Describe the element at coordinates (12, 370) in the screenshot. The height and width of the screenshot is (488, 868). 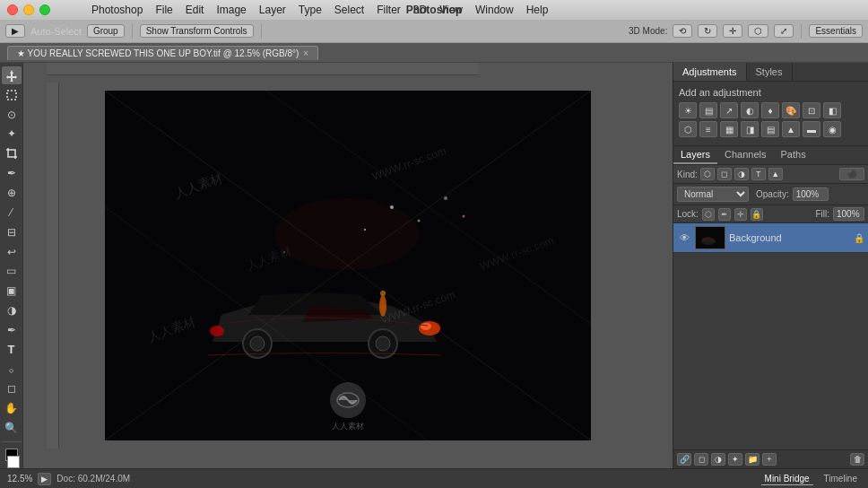
I see `path-tool: ⬦` at that location.